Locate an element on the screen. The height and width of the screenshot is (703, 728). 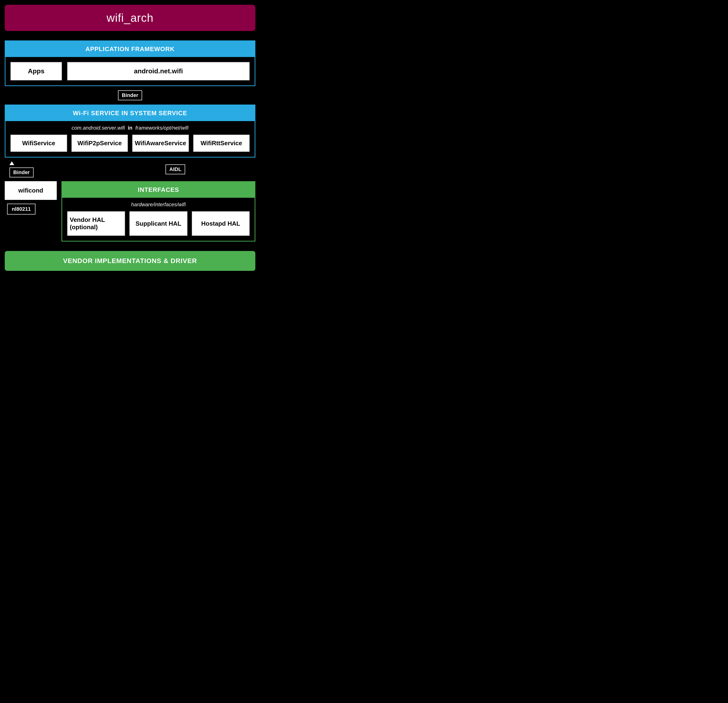
wifi-service-subtitle-italic2: frameworks/opt/net/wifi is located at coordinates (162, 128).